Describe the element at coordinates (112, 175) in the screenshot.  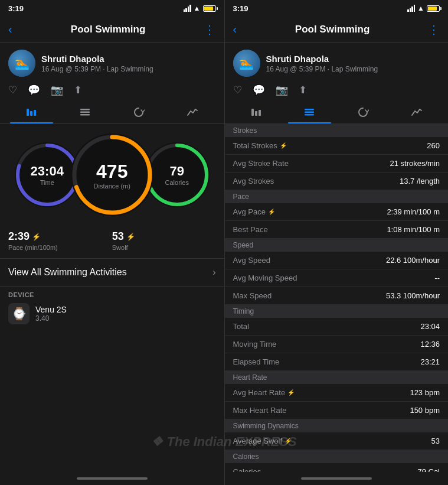
I see `metrics-area: 23:04 Time 475 Distance (m)` at that location.